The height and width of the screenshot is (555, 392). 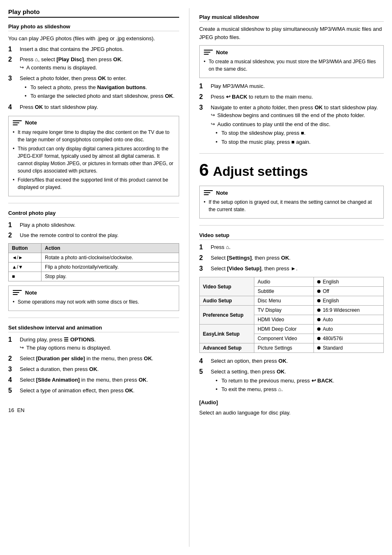 What do you see at coordinates (227, 334) in the screenshot?
I see `group-easylink-setup: EasyLink Setup` at bounding box center [227, 334].